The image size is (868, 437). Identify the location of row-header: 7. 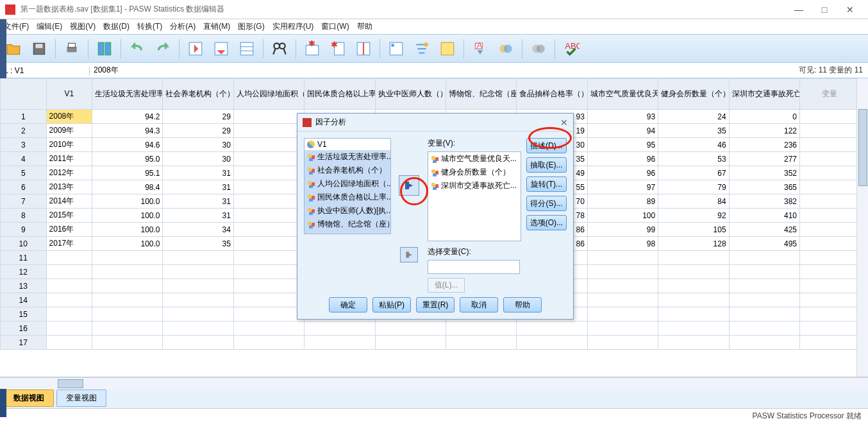
(24, 201).